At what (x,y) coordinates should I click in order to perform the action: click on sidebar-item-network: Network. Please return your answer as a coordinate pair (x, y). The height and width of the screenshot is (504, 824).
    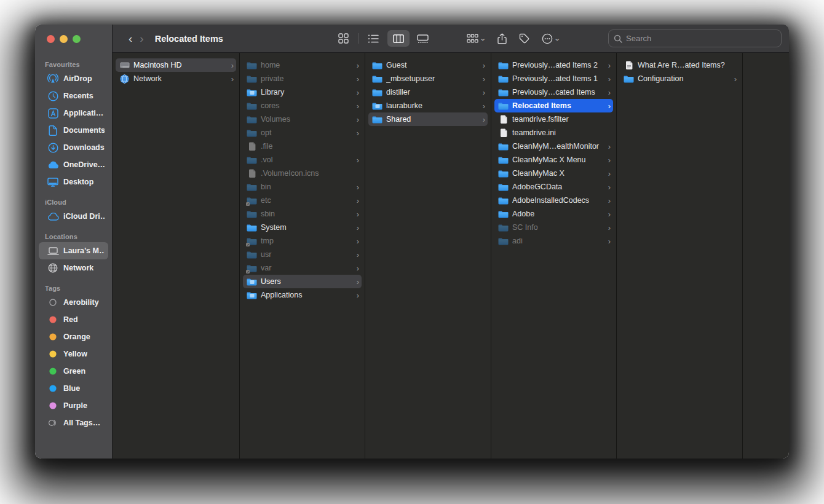
    Looking at the image, I should click on (74, 268).